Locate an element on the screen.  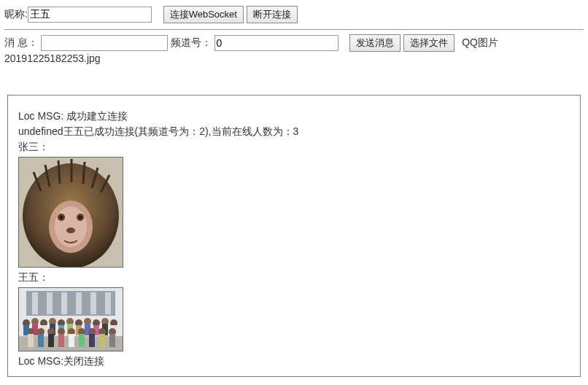
message-label: 消 息： is located at coordinates (21, 42).